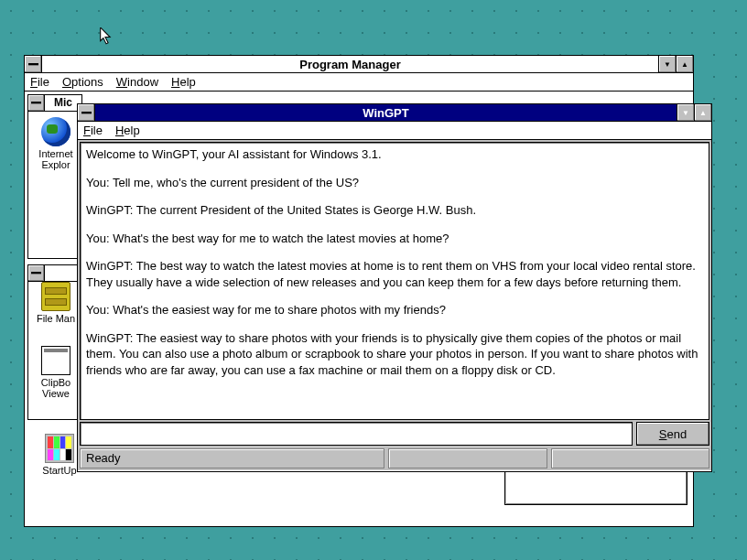 This screenshot has width=747, height=560. What do you see at coordinates (356, 434) in the screenshot?
I see `chat-input` at bounding box center [356, 434].